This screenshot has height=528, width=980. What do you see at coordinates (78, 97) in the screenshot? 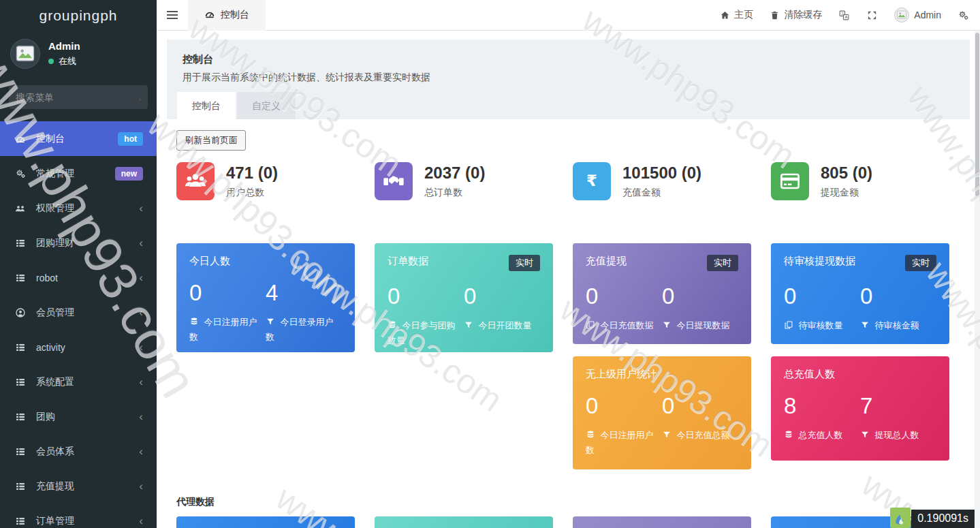
I see `search-input` at bounding box center [78, 97].